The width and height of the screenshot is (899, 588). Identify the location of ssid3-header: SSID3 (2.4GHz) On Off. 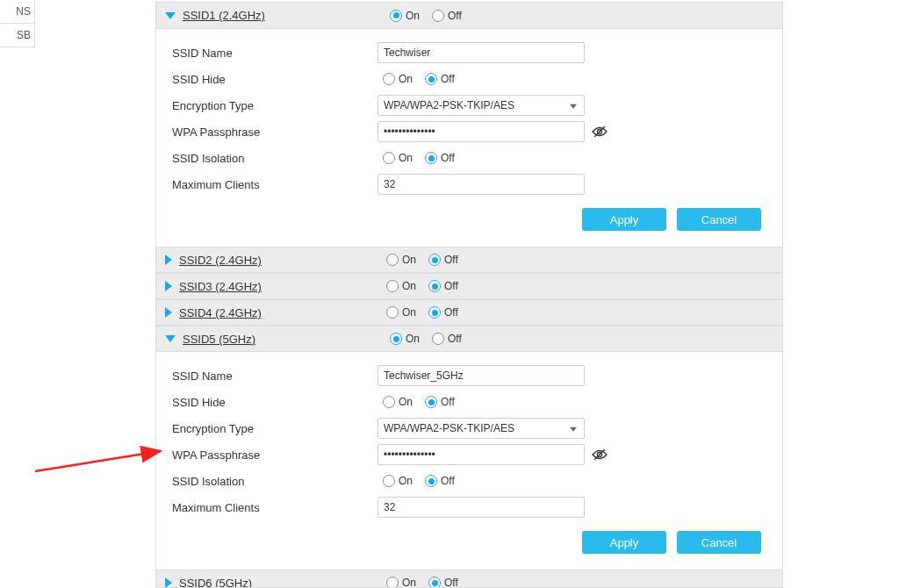
(469, 286).